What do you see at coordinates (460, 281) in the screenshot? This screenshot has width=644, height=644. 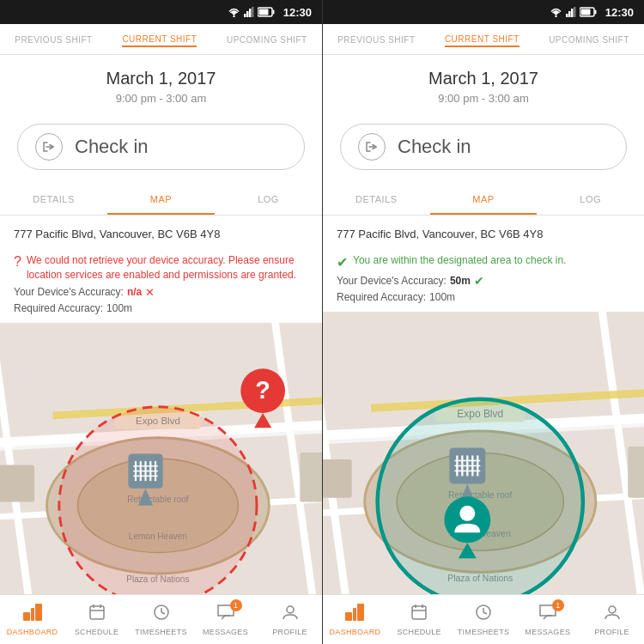 I see `accuracy-value-right: 50m` at bounding box center [460, 281].